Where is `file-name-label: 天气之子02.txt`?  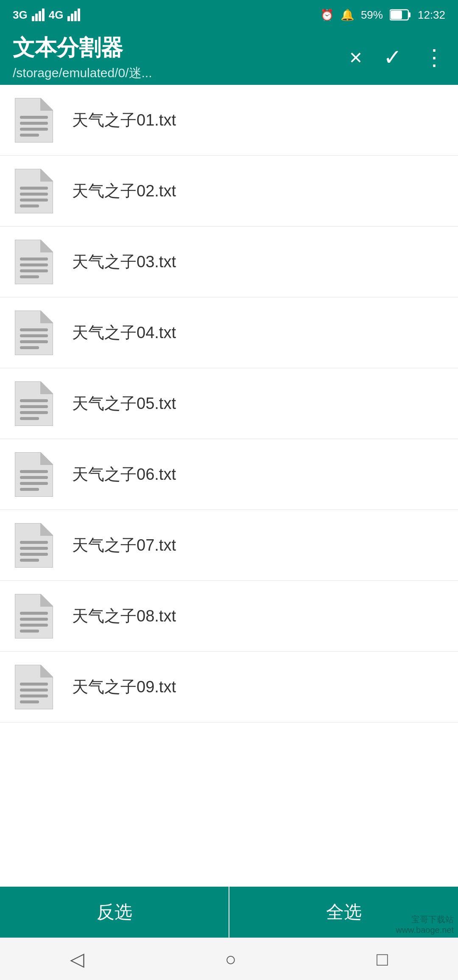 file-name-label: 天气之子02.txt is located at coordinates (124, 191).